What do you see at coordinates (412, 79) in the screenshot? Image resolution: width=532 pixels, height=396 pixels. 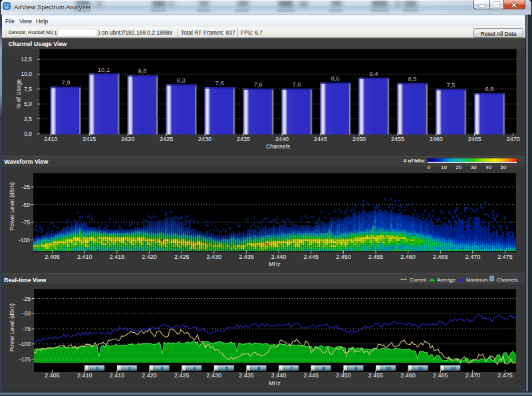 I see `svg-text: 8,5` at bounding box center [412, 79].